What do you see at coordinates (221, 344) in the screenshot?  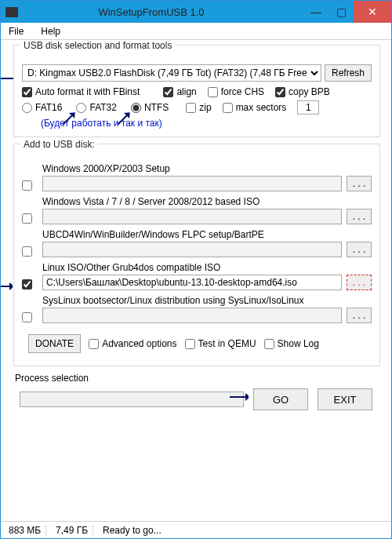 I see `test-qemu-checkbox: Test in QEMU` at bounding box center [221, 344].